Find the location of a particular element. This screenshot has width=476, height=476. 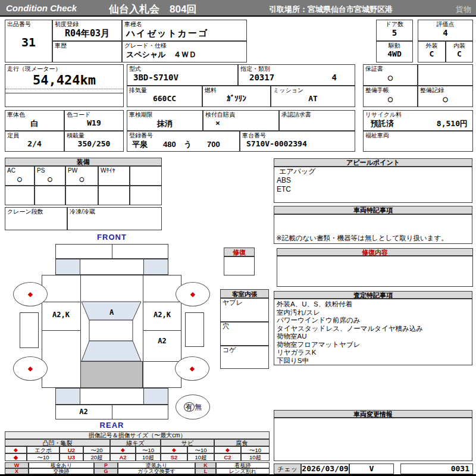

fuel-value: ｶﾞｿﾘﾝ is located at coordinates (237, 99).